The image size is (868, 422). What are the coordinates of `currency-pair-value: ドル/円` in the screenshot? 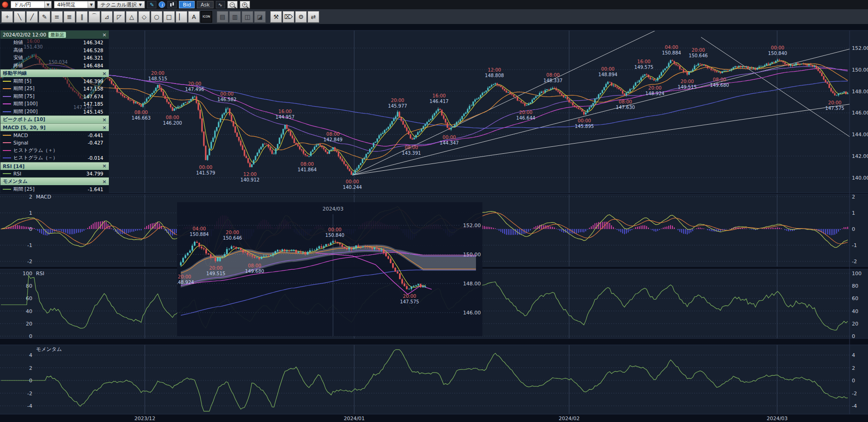 It's located at (28, 5).